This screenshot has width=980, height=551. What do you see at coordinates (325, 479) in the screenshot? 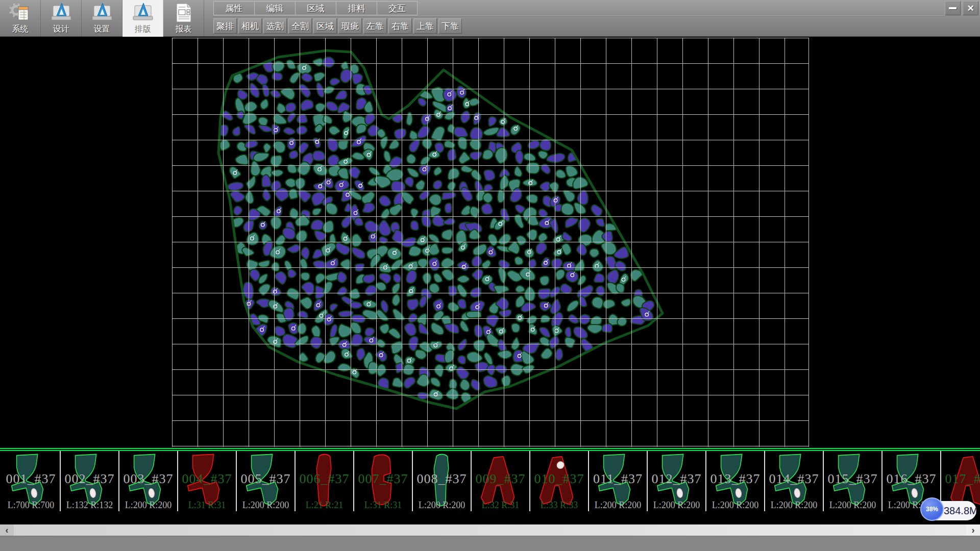
I see `piece-id-label: 006_#37` at bounding box center [325, 479].